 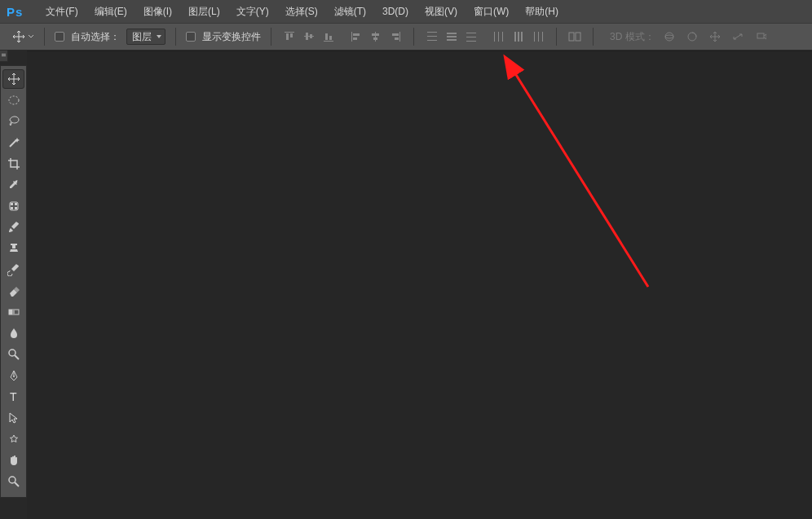 What do you see at coordinates (62, 11) in the screenshot?
I see `menu-file: 文件(F)` at bounding box center [62, 11].